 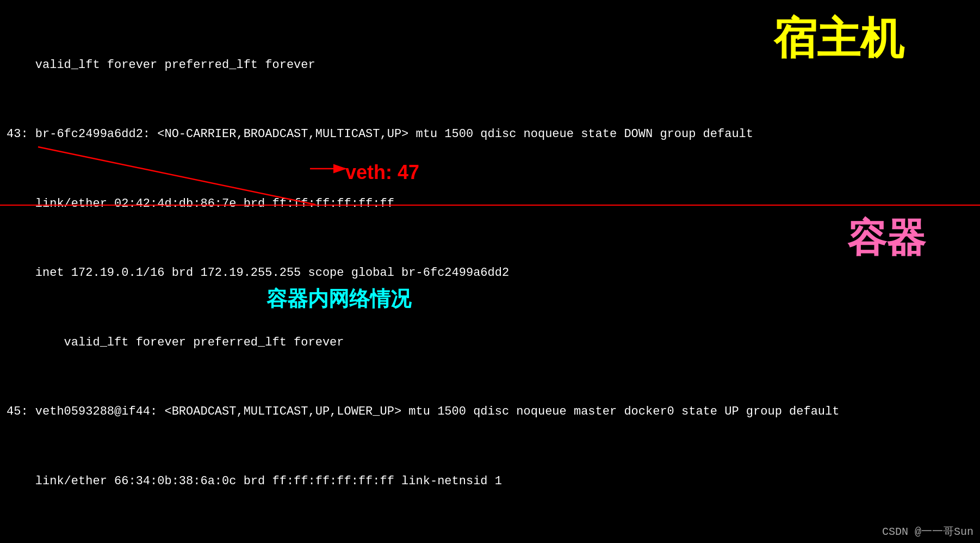 What do you see at coordinates (928, 531) in the screenshot?
I see `csdn-watermark: CSDN @一一哥Sun` at bounding box center [928, 531].